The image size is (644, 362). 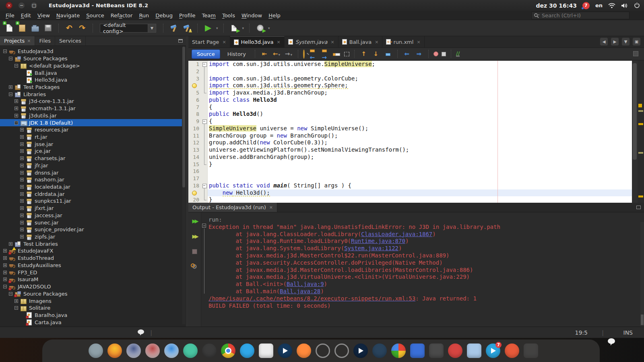 I want to click on dock-browser-blue-ring-icon, so click(x=171, y=351).